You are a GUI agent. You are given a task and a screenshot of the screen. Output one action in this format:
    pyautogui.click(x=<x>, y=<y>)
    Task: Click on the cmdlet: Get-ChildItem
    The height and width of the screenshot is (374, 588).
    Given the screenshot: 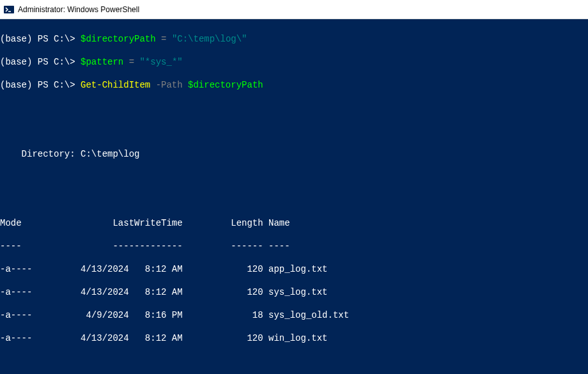 What is the action you would take?
    pyautogui.click(x=115, y=85)
    